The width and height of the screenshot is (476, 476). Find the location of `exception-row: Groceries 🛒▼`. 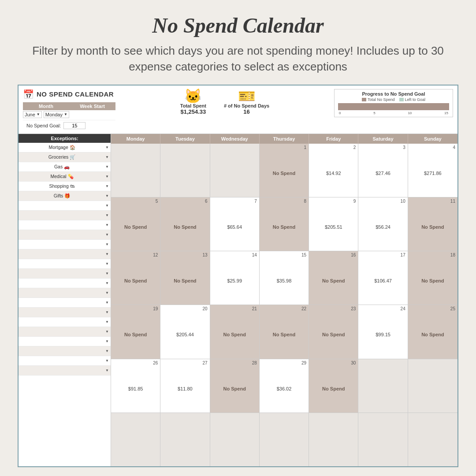

exception-row: Groceries 🛒▼ is located at coordinates (64, 157).